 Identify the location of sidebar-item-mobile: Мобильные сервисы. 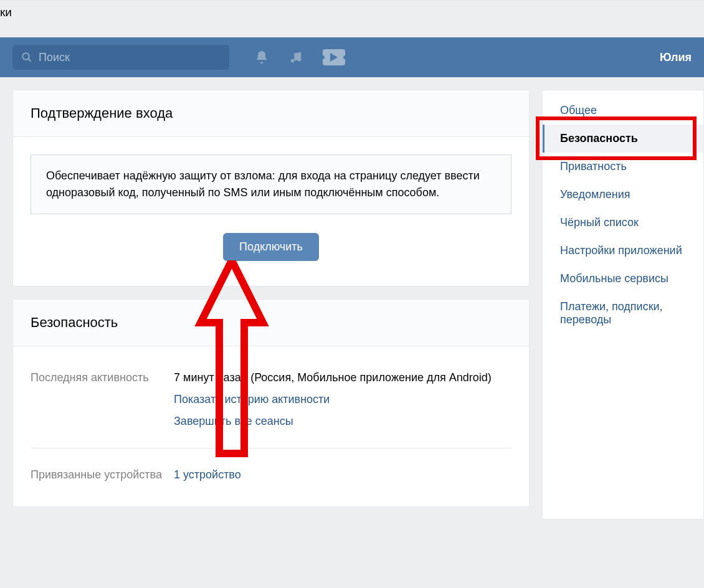
(623, 279).